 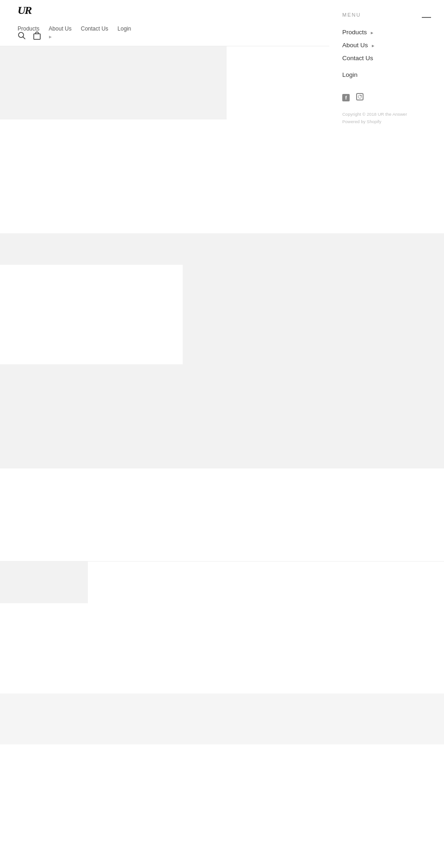 I want to click on menu-link-contact: Contact Us, so click(x=358, y=58).